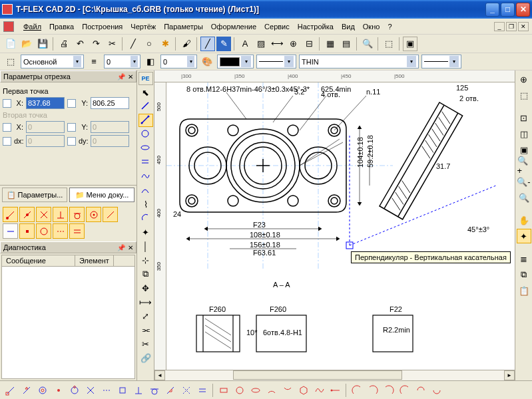 The width and height of the screenshot is (532, 399). I want to click on osnap-app, so click(186, 390).